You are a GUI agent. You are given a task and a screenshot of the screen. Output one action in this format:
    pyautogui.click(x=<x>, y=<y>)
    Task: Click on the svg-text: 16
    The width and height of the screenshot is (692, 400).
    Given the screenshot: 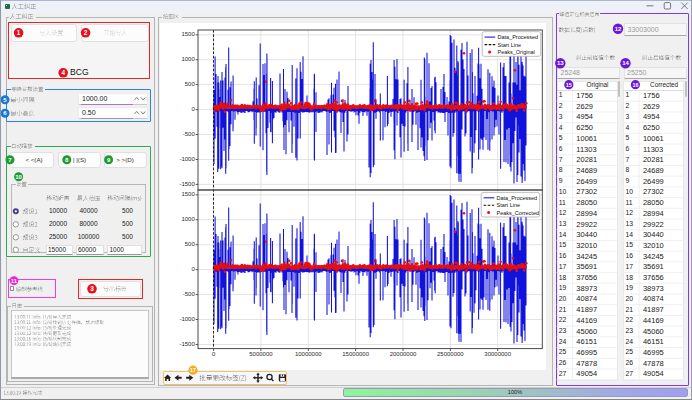 What is the action you would take?
    pyautogui.click(x=635, y=85)
    